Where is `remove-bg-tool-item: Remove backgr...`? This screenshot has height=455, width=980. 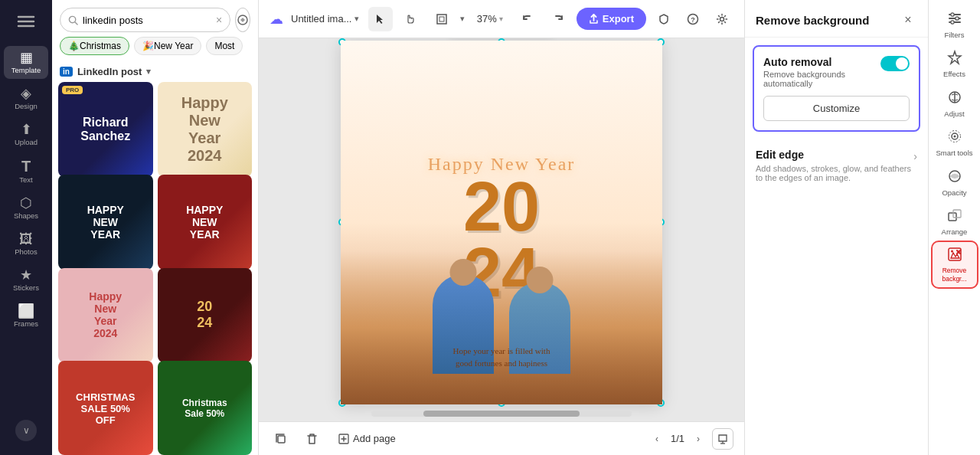
remove-bg-tool-item: Remove backgr... is located at coordinates (955, 264).